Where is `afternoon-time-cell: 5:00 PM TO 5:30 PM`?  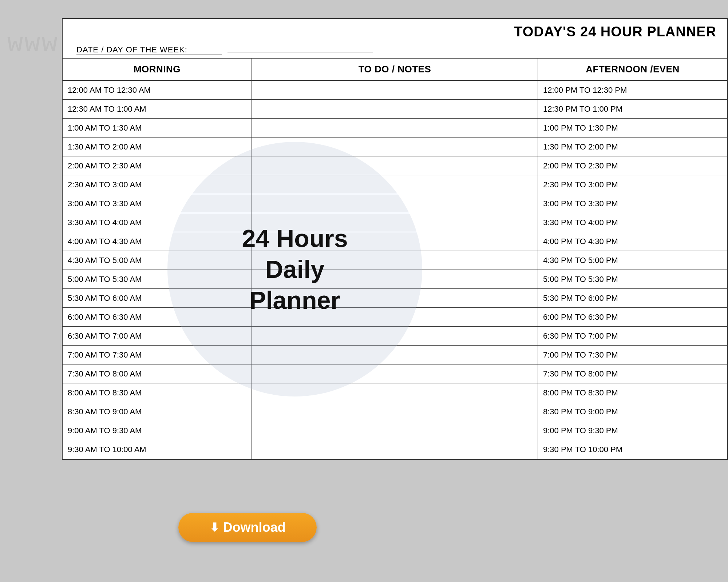
afternoon-time-cell: 5:00 PM TO 5:30 PM is located at coordinates (633, 279).